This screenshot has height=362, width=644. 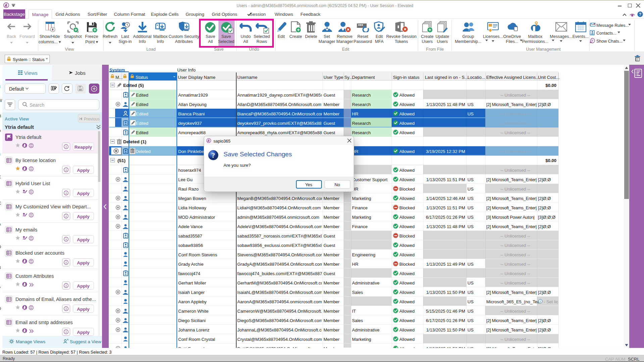 I want to click on svg-text: i, so click(x=540, y=302).